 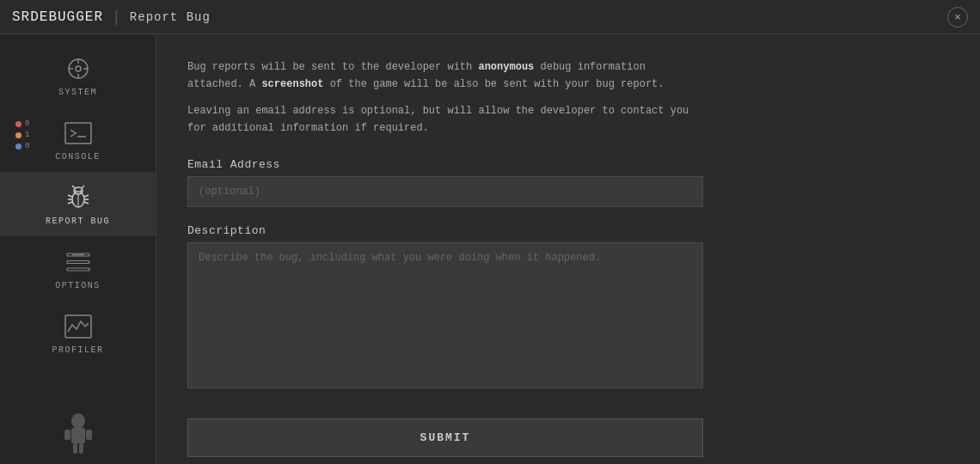 What do you see at coordinates (77, 285) in the screenshot?
I see `options-label: OPTIONS` at bounding box center [77, 285].